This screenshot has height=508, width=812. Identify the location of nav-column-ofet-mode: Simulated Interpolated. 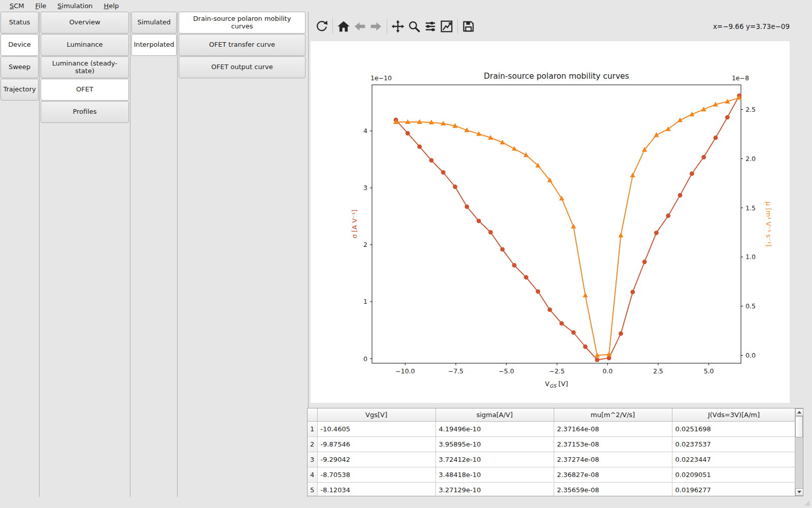
(154, 34).